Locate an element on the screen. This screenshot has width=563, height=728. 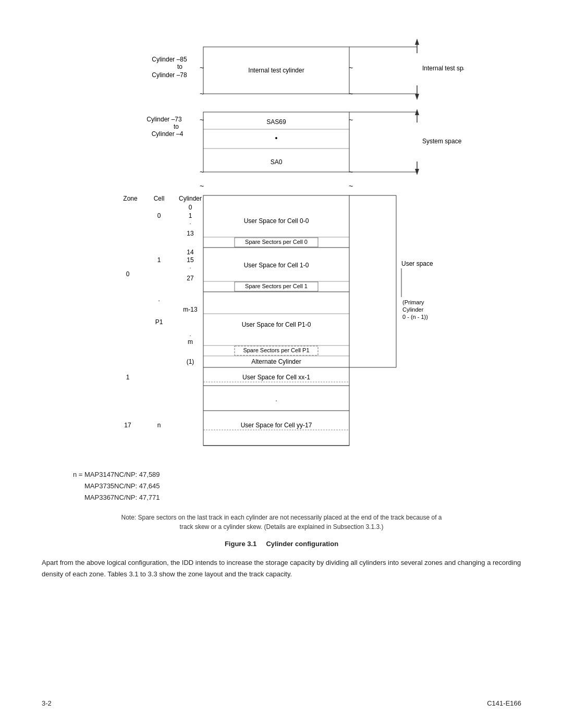
cell-header: Cell is located at coordinates (160, 199).